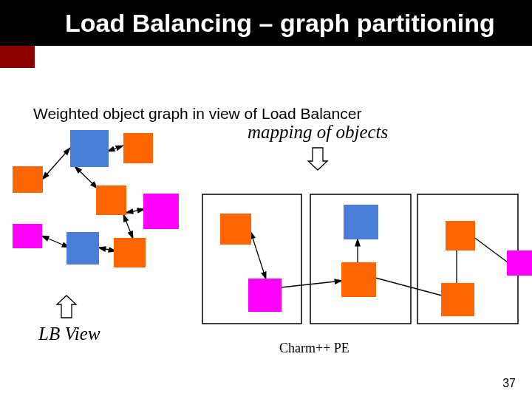  What do you see at coordinates (66, 307) in the screenshot?
I see `lb-view-arrow-icon` at bounding box center [66, 307].